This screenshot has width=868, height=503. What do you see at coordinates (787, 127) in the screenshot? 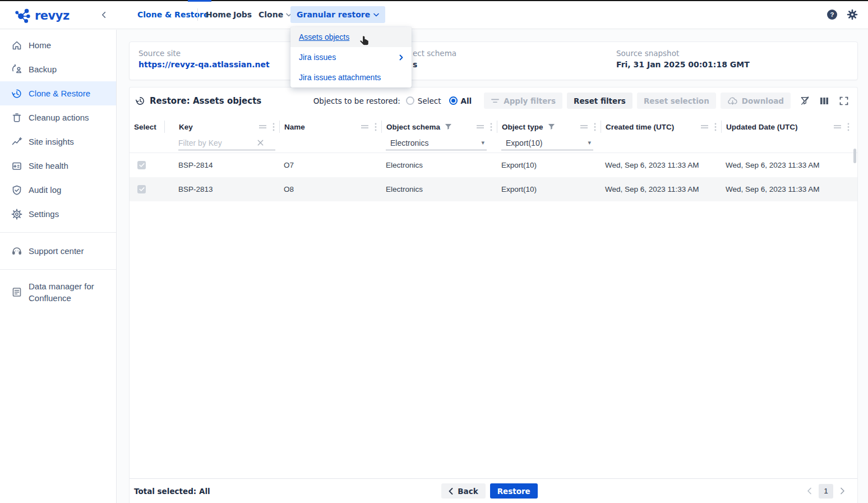
I see `column-header-updated-date: Updated Date (UTC)` at bounding box center [787, 127].